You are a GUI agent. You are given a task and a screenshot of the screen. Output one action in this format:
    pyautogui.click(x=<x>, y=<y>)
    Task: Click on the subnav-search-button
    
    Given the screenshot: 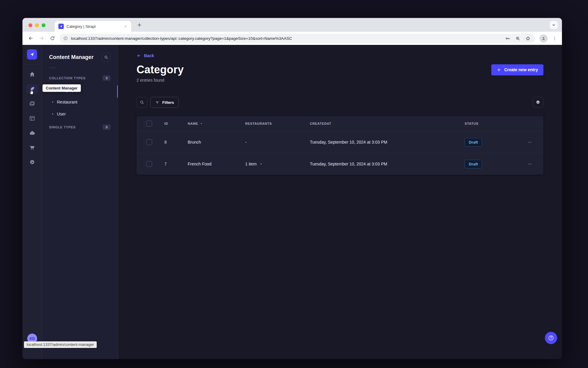 What is the action you would take?
    pyautogui.click(x=106, y=57)
    